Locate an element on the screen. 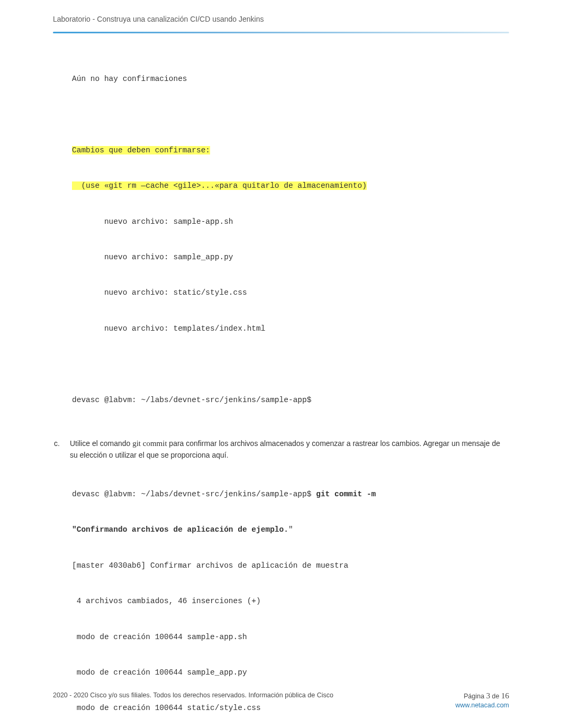  highlight-text: (use «git rm —cache <gile>...«para quita… is located at coordinates (219, 186).